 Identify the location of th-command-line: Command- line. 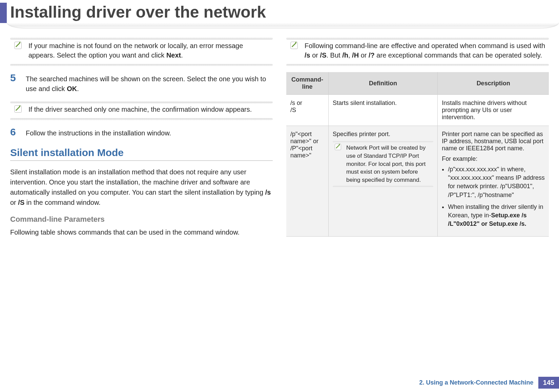
(307, 83).